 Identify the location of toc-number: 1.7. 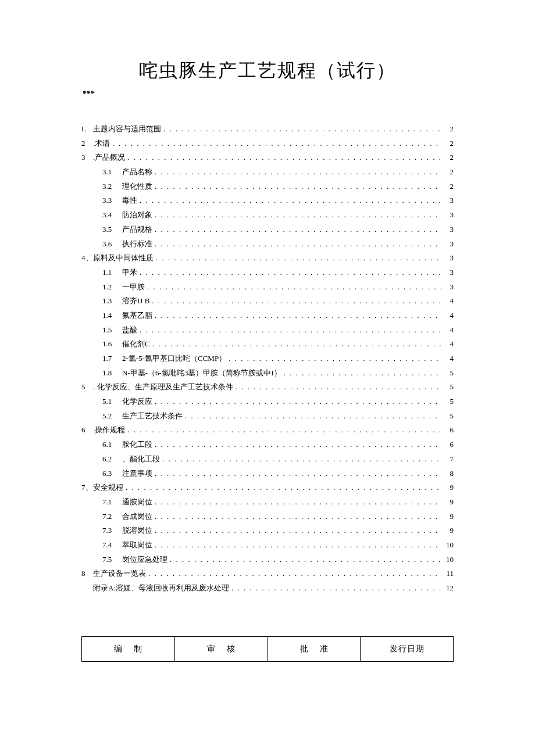
(112, 359).